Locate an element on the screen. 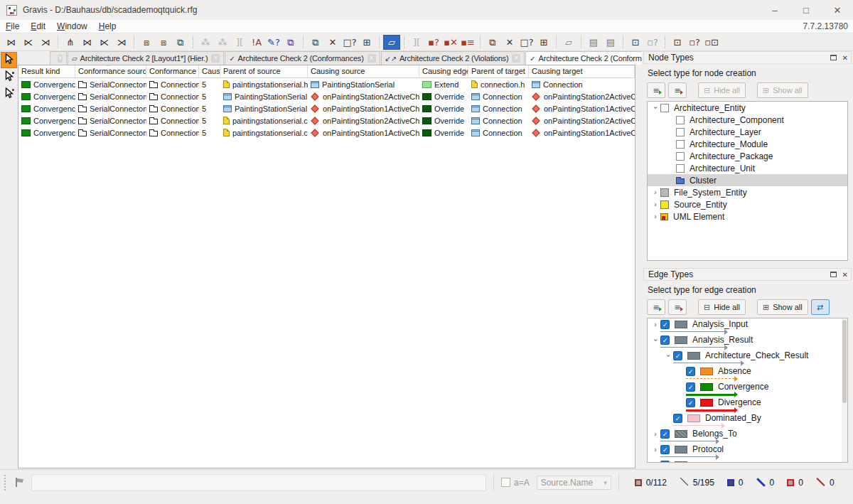 The image size is (853, 504). new-view-button: ▫⊡ is located at coordinates (712, 43).